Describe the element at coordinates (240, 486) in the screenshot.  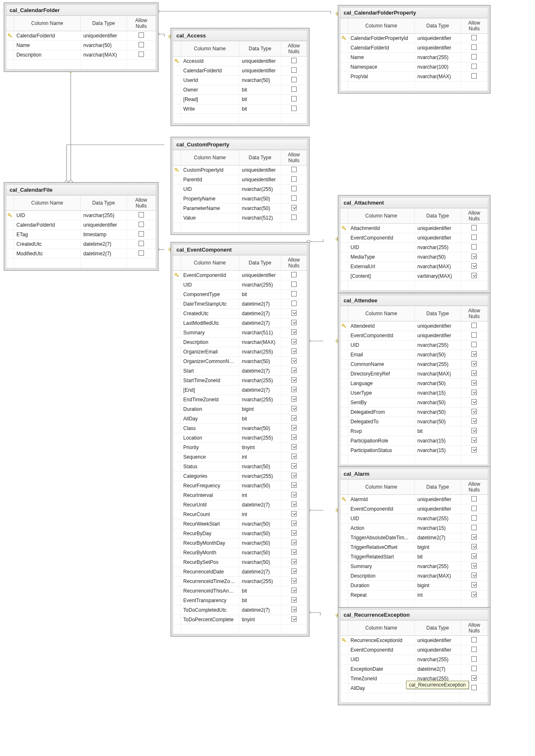
I see `table-row: RecurFrequencynvarchar(50)` at that location.